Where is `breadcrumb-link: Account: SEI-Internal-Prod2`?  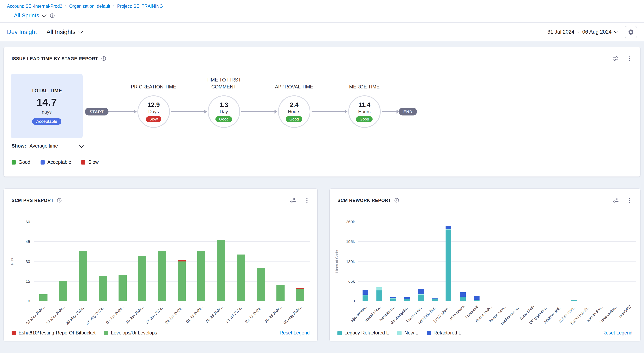 breadcrumb-link: Account: SEI-Internal-Prod2 is located at coordinates (34, 6).